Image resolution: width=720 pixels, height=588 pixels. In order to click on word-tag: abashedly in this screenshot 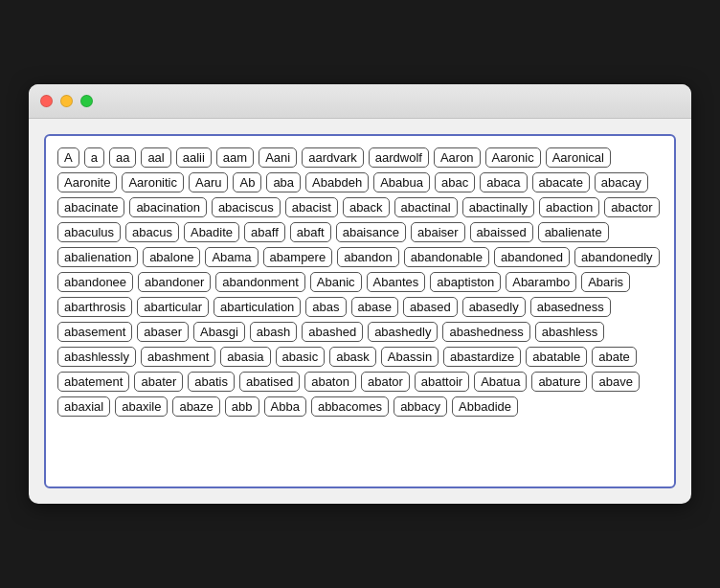, I will do `click(402, 331)`.